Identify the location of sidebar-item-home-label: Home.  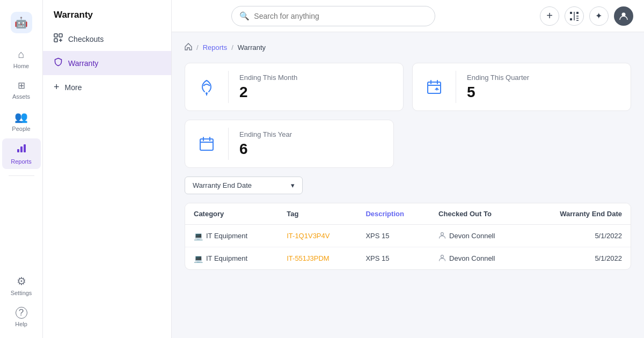
(21, 66).